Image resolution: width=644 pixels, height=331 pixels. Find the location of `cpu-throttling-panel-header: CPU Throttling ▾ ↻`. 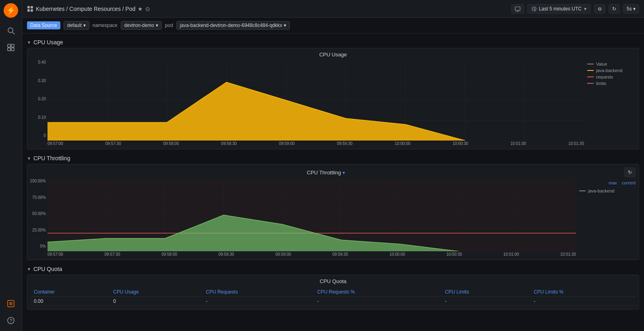

cpu-throttling-panel-header: CPU Throttling ▾ ↻ is located at coordinates (333, 172).